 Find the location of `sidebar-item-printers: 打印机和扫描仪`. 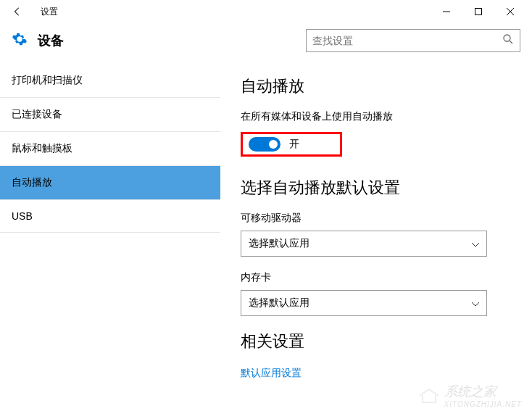

sidebar-item-printers: 打印机和扫描仪 is located at coordinates (110, 81).